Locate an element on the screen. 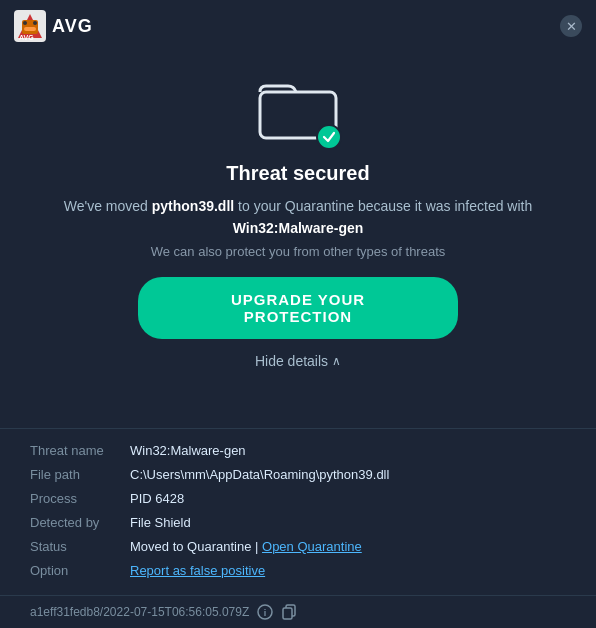 This screenshot has width=596, height=628. label-threat-name: Threat name is located at coordinates (80, 450).